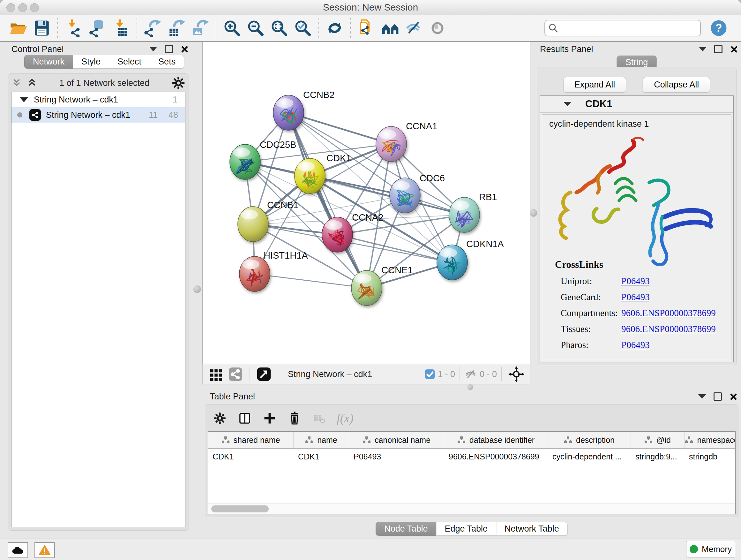 The image size is (741, 560). Describe the element at coordinates (235, 374) in the screenshot. I see `network-overview-button` at that location.